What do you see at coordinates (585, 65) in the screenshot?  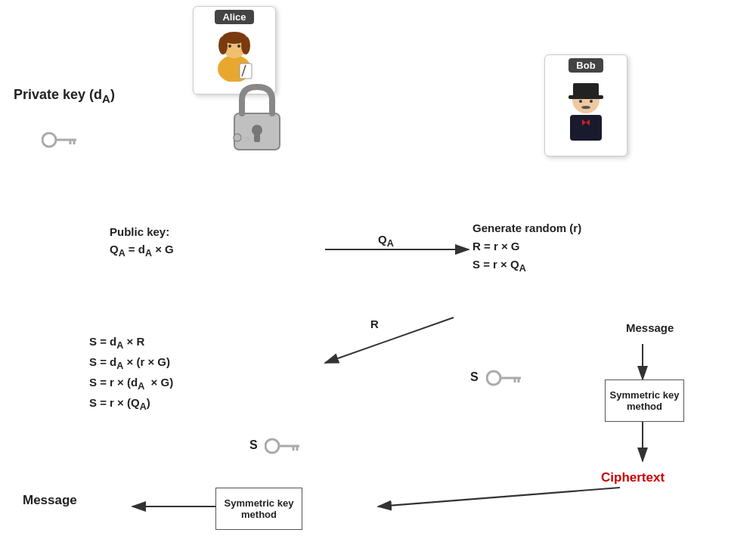 I see `bob-label: Bob` at bounding box center [585, 65].